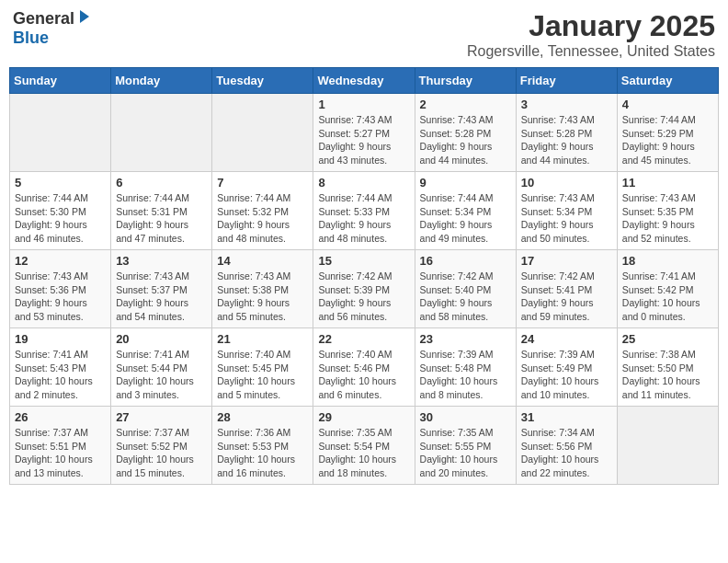 The image size is (728, 563). Describe the element at coordinates (162, 339) in the screenshot. I see `day-number: 20` at that location.